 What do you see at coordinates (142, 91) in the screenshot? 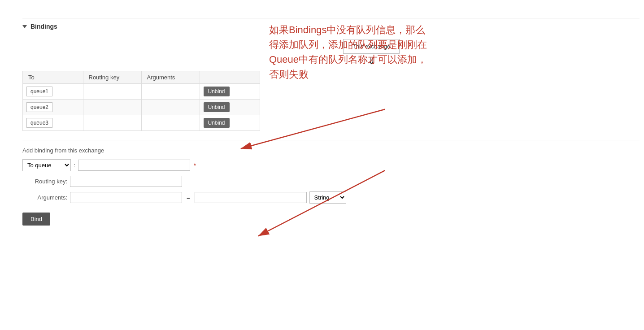
I see `table-row: queue1Unbind` at bounding box center [142, 91].